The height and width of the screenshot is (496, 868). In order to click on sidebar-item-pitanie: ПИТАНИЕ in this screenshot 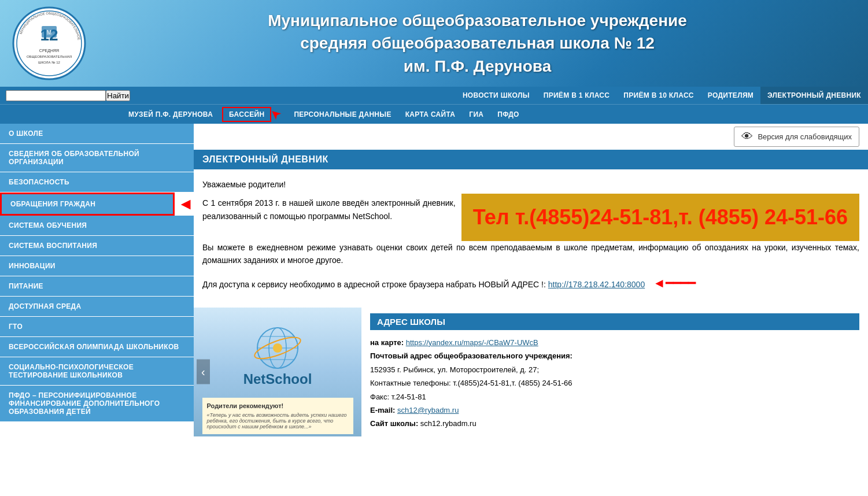, I will do `click(97, 287)`.